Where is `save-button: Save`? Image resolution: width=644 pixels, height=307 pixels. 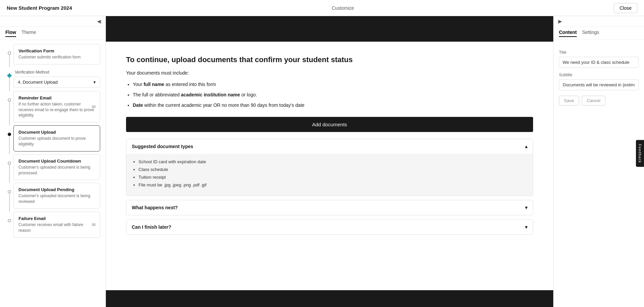 save-button: Save is located at coordinates (569, 101).